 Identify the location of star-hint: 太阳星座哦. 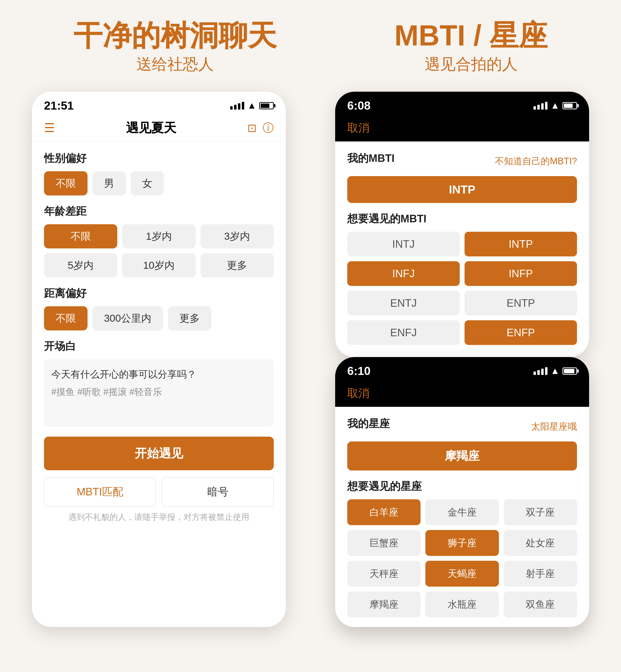
(554, 427).